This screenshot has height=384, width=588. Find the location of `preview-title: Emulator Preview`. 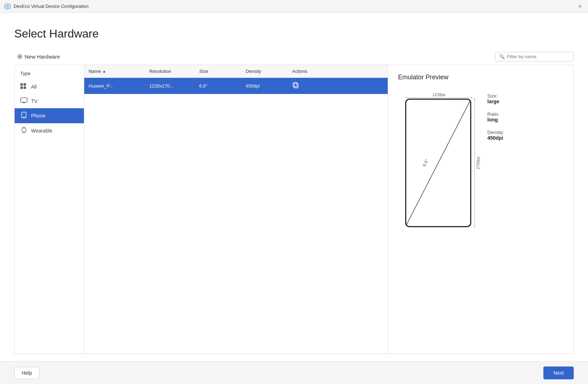

preview-title: Emulator Preview is located at coordinates (481, 77).